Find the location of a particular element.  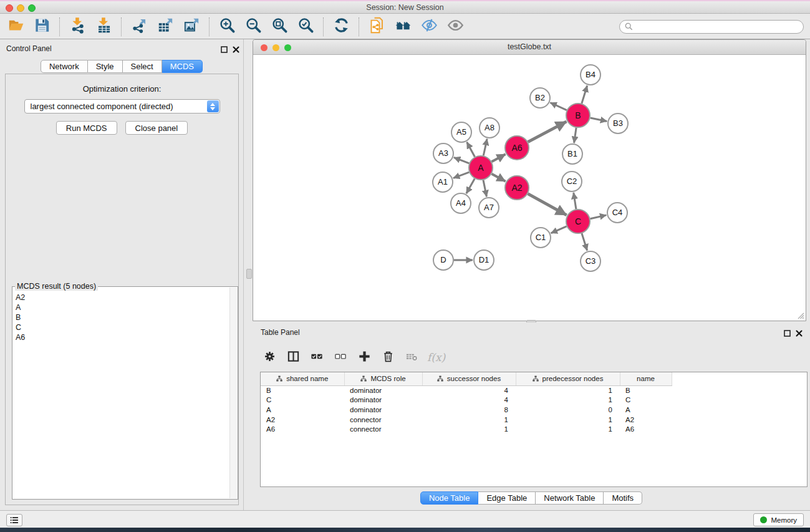

column-header-shared-name: shared name is located at coordinates (302, 379).